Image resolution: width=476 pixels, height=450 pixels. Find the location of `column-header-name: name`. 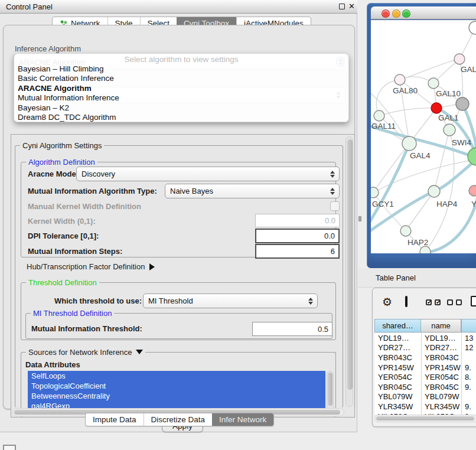

column-header-name: name is located at coordinates (441, 326).